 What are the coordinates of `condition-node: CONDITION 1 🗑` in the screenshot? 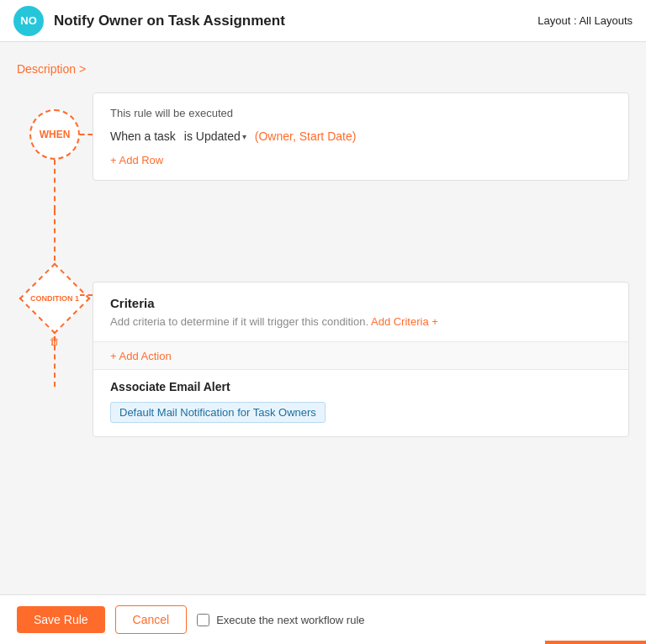 It's located at (55, 298).